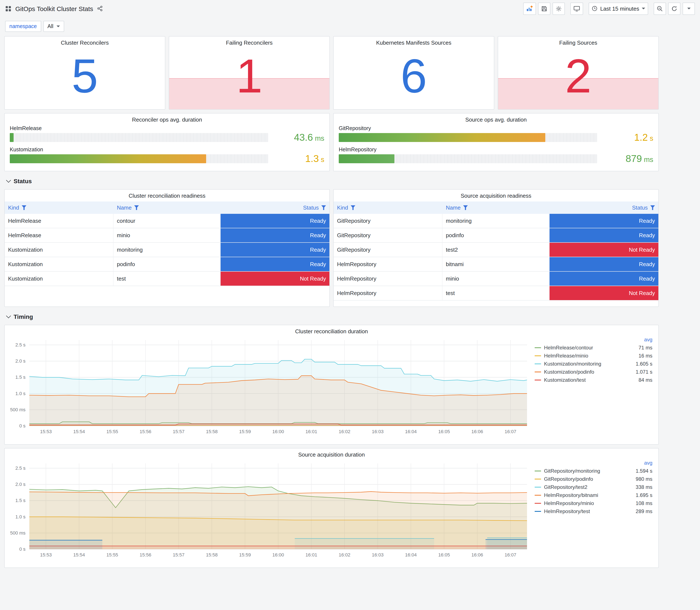 The height and width of the screenshot is (610, 700). What do you see at coordinates (496, 159) in the screenshot?
I see `gauge-line: 879 ms` at bounding box center [496, 159].